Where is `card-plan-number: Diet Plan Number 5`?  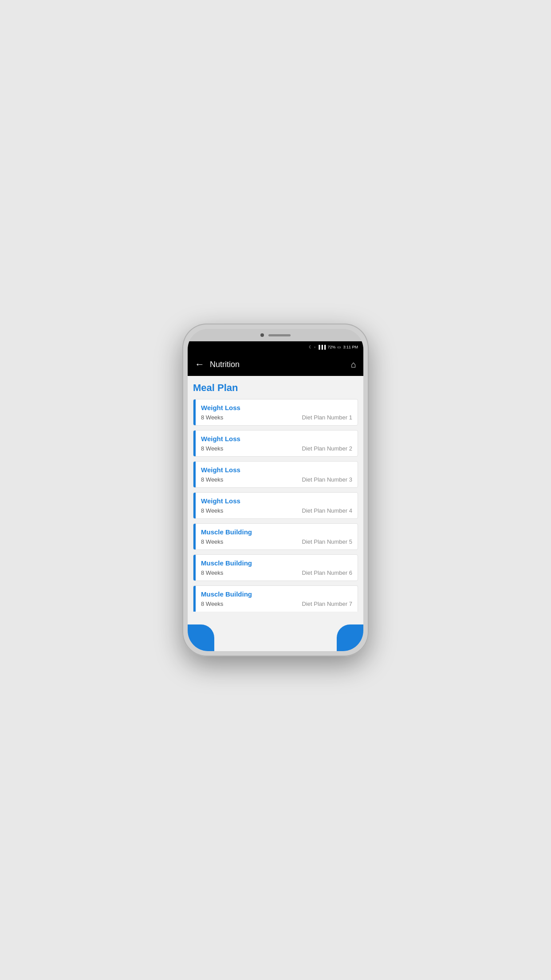 card-plan-number: Diet Plan Number 5 is located at coordinates (327, 541).